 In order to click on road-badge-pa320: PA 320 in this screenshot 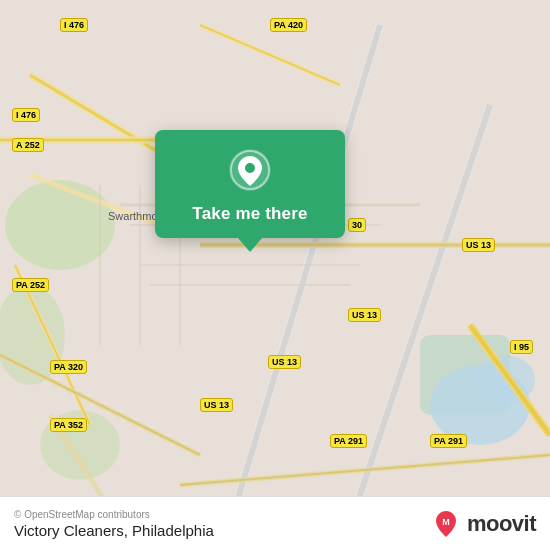, I will do `click(68, 367)`.